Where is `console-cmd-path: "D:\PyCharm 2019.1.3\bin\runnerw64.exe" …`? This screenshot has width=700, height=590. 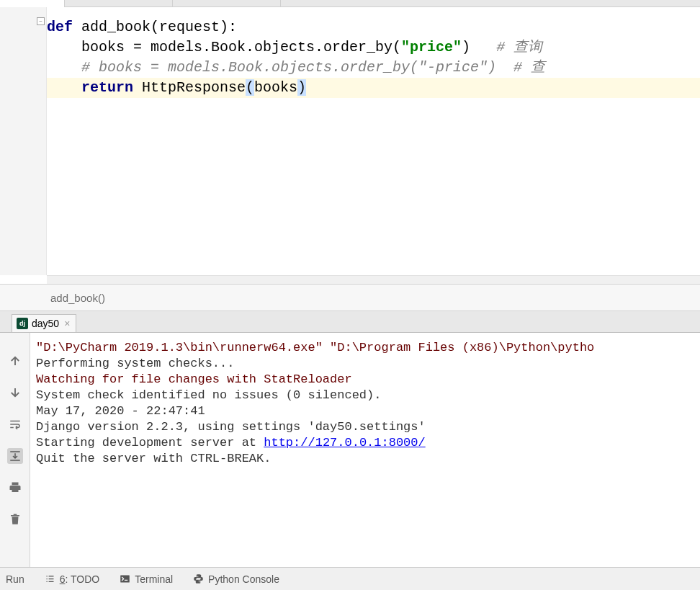 console-cmd-path: "D:\PyCharm 2019.1.3\bin\runnerw64.exe" … is located at coordinates (367, 348).